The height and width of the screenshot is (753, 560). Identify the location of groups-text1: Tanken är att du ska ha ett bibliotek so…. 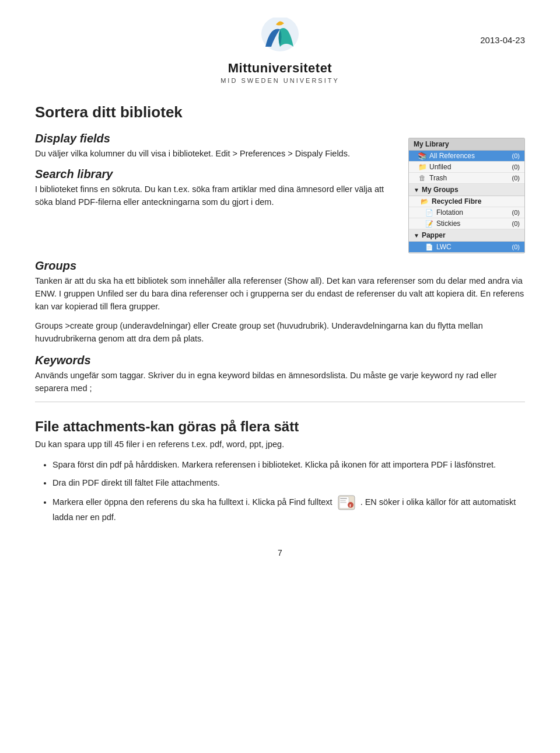
(280, 294).